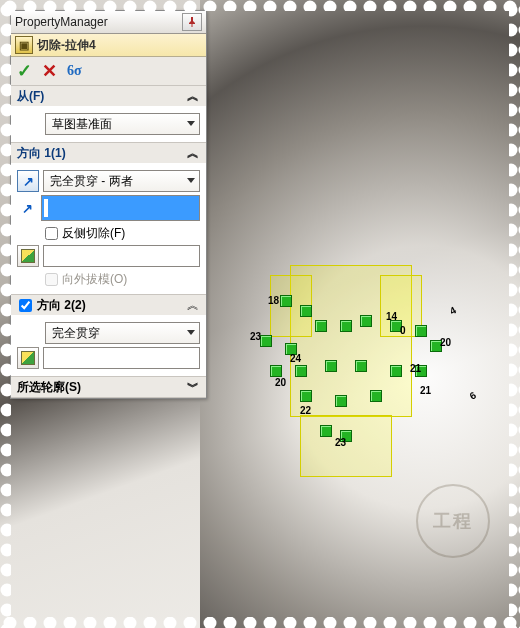  I want to click on dir2-feature-scope-list, so click(122, 358).